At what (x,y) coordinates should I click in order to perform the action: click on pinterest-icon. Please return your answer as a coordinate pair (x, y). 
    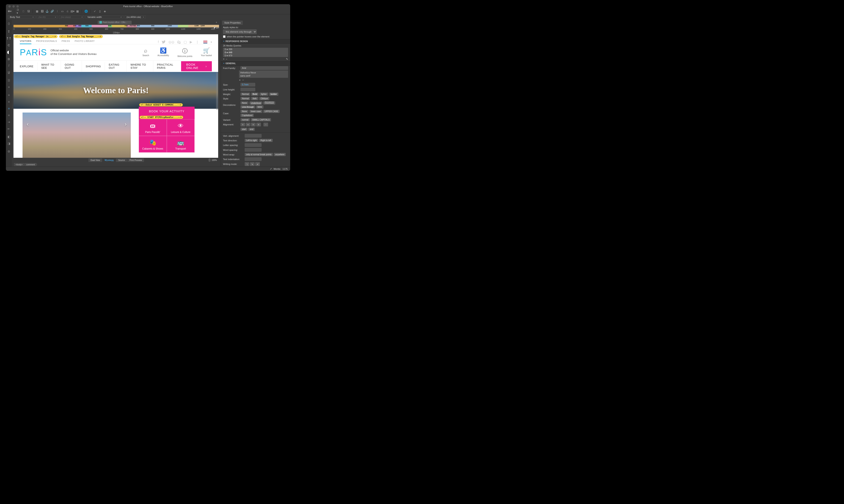
    Looking at the image, I should click on (179, 42).